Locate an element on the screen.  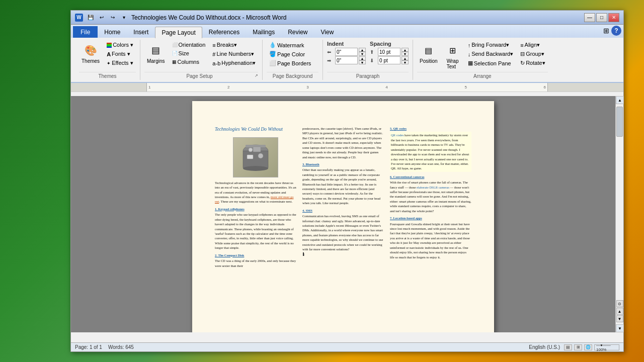
help-btn: ? is located at coordinates (616, 31).